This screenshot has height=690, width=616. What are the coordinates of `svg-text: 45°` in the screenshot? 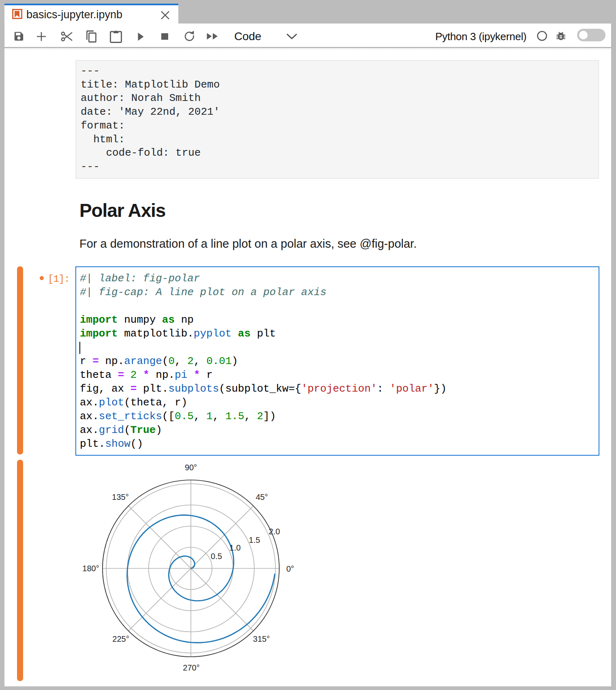 It's located at (262, 497).